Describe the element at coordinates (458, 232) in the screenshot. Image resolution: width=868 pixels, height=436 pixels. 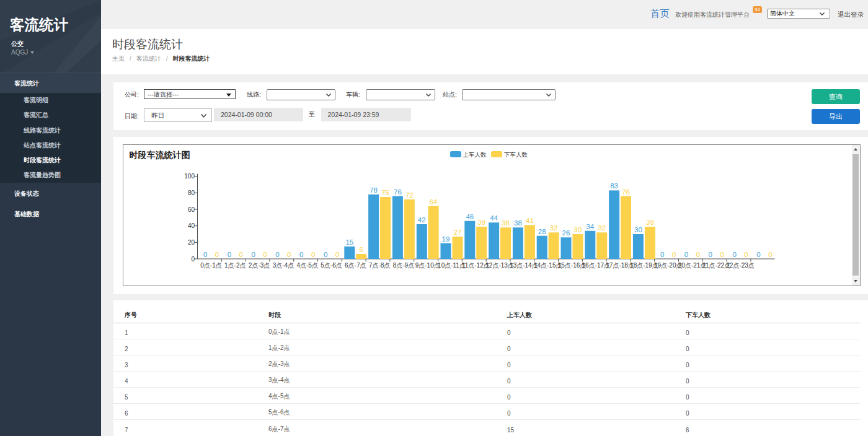
I see `svg-text: 27` at that location.